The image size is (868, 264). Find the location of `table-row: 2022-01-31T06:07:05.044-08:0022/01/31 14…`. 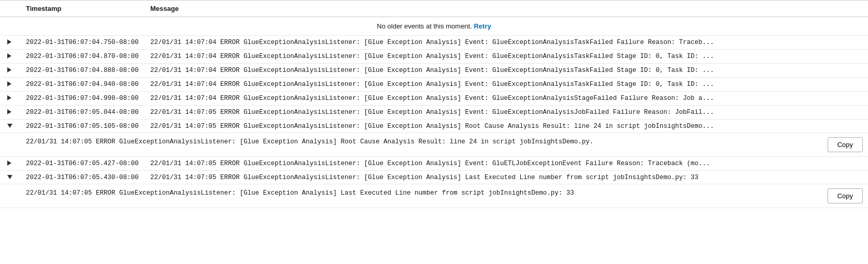

table-row: 2022-01-31T06:07:05.044-08:0022/01/31 14… is located at coordinates (434, 113).